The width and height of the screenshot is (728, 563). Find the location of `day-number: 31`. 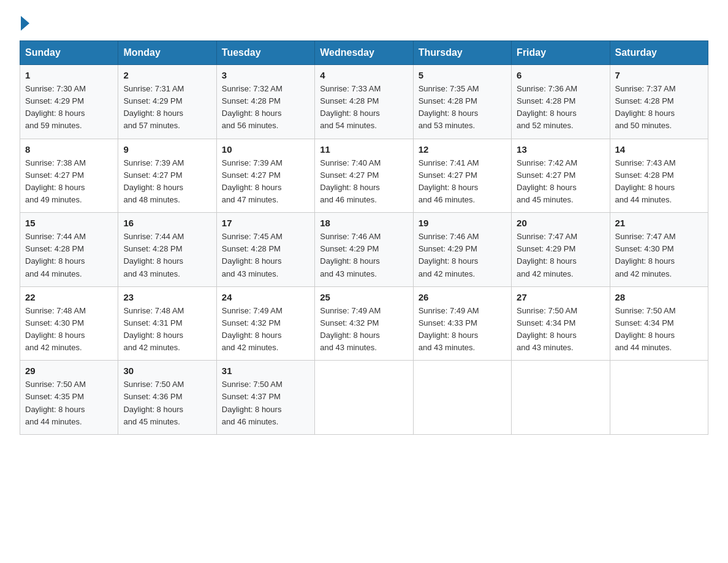

day-number: 31 is located at coordinates (266, 370).